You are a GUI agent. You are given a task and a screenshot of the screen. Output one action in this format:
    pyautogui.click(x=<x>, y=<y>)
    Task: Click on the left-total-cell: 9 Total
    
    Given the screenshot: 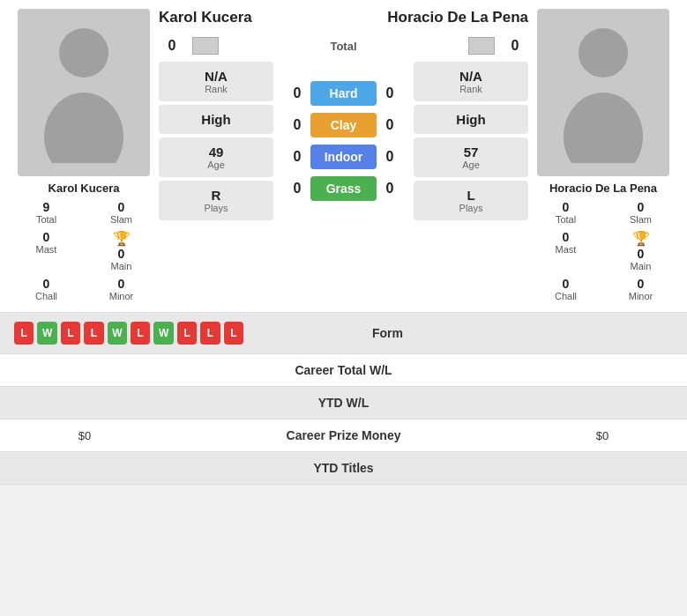 What is the action you would take?
    pyautogui.click(x=46, y=212)
    